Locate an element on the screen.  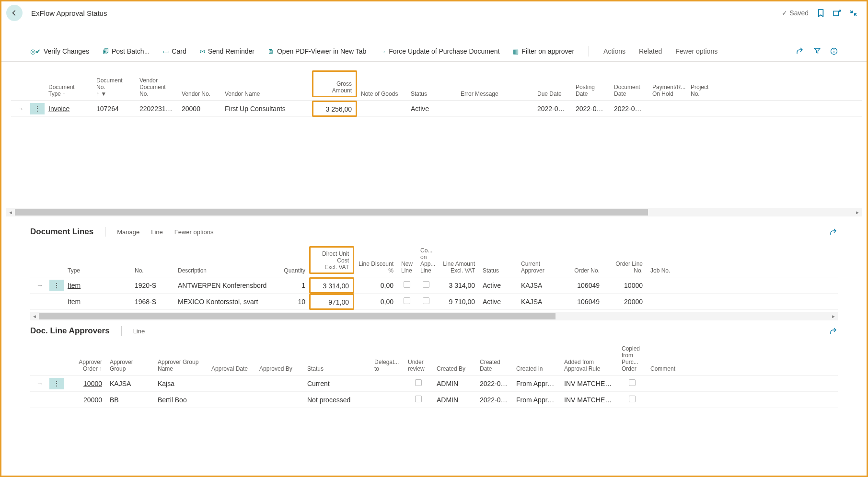
col-created-by: Created By is located at coordinates (454, 369).